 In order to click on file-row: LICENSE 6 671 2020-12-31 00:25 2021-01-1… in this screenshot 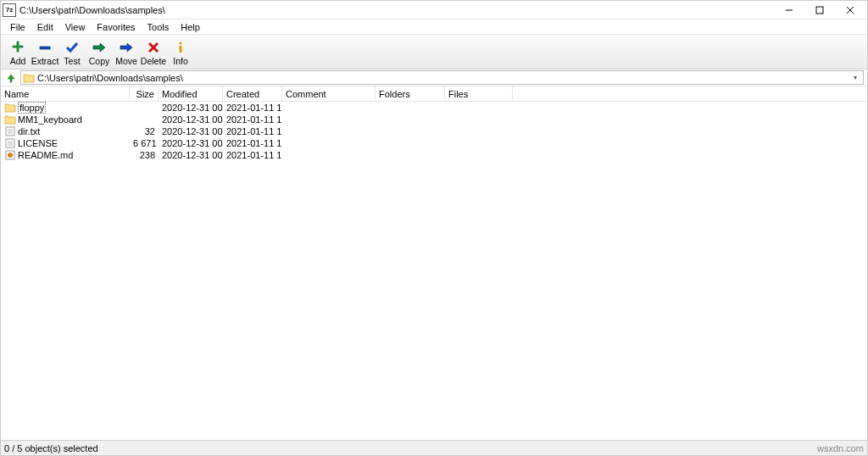, I will do `click(434, 143)`.